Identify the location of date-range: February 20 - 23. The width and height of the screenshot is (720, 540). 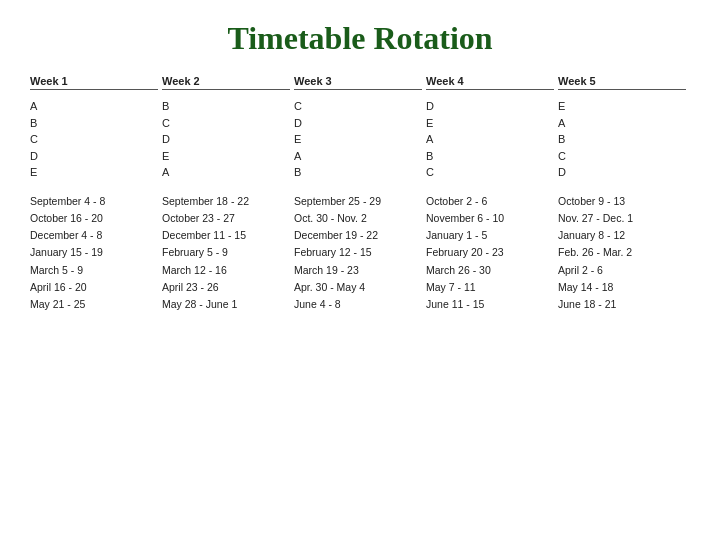
(490, 252).